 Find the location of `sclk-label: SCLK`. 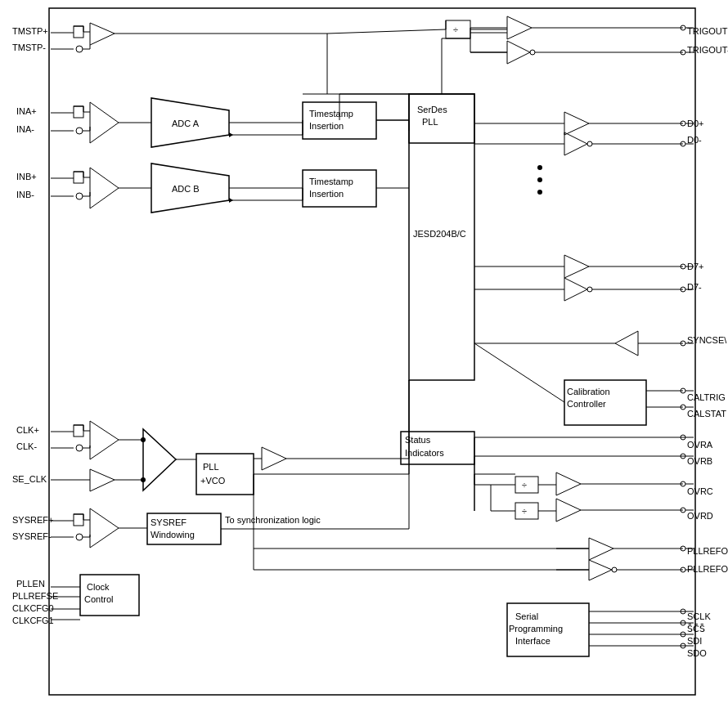

sclk-label: SCLK is located at coordinates (699, 616).